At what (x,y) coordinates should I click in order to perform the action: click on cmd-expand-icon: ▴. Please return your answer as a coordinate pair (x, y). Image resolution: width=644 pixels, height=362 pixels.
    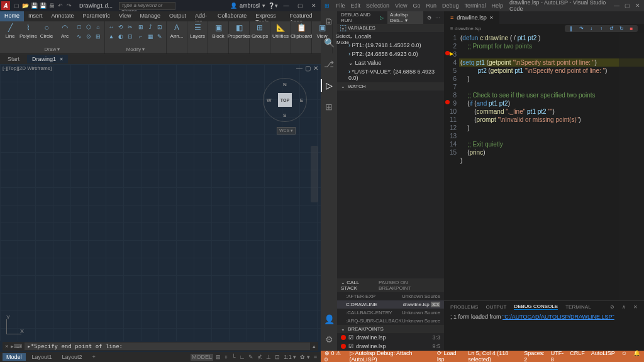
    Looking at the image, I should click on (314, 346).